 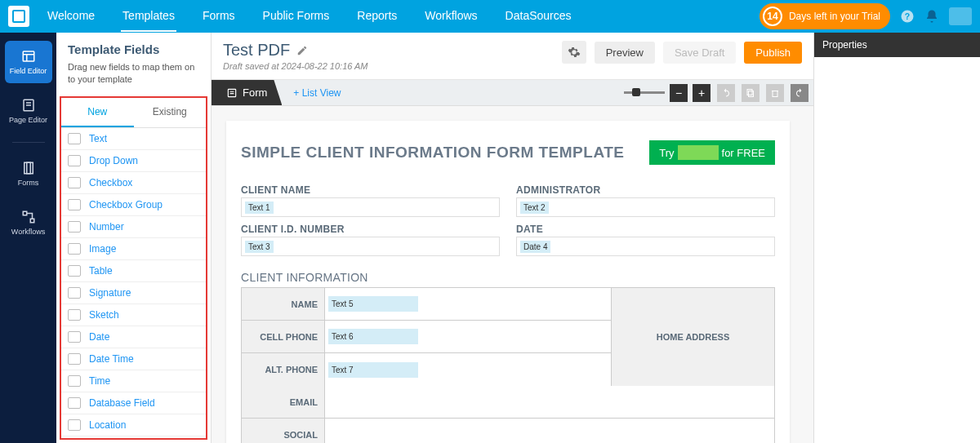 I want to click on rail-forms: Forms, so click(x=29, y=174).